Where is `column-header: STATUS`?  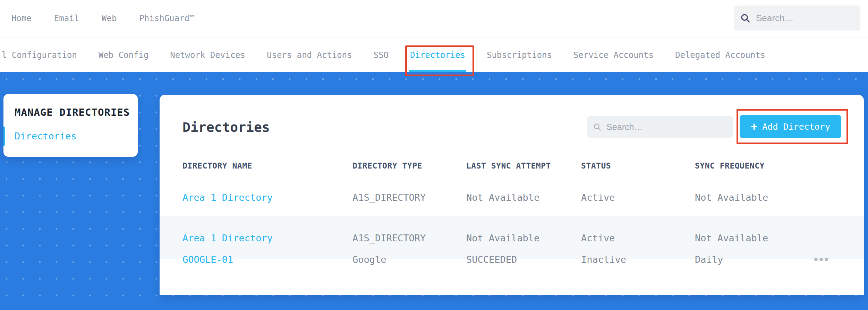 column-header: STATUS is located at coordinates (596, 166).